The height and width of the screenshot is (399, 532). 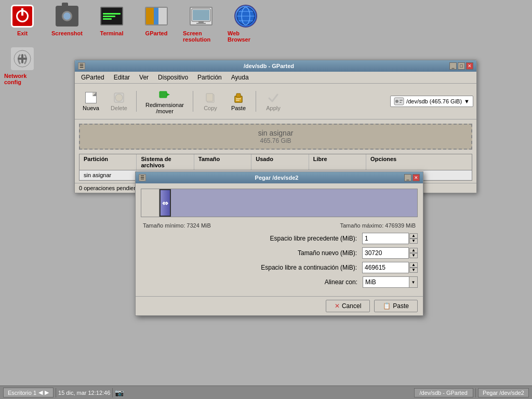 I want to click on form-row-alinear: Alinear con: MiB None Cilindro ▼, so click(x=280, y=282).